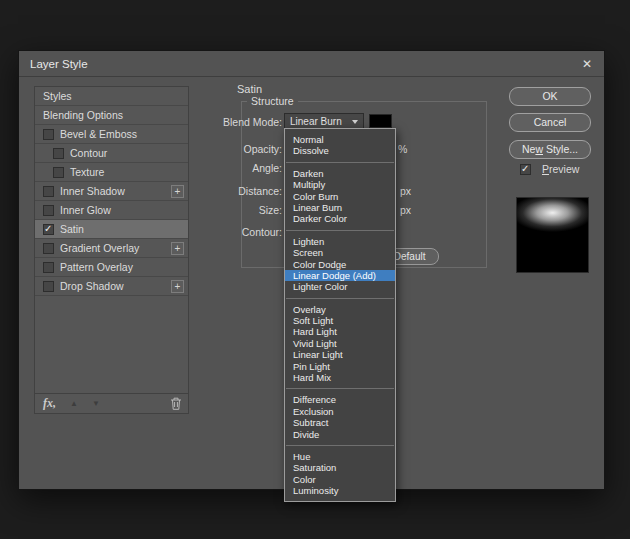 The width and height of the screenshot is (630, 539). Describe the element at coordinates (112, 210) in the screenshot. I see `sidebar-item-inner-glow: Inner Glow` at that location.